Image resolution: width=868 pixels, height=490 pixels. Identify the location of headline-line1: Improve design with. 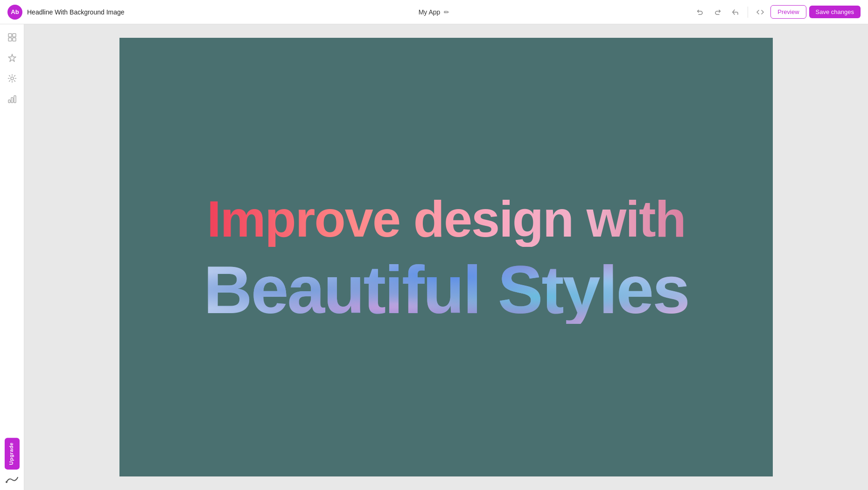
(446, 218).